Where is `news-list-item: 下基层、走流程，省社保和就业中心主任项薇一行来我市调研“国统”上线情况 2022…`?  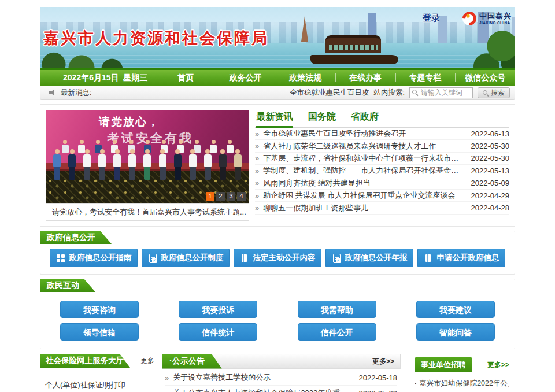
news-list-item: 下基层、走流程，省社保和就业中心主任项薇一行来我市调研“国统”上线情况 2022… is located at coordinates (382, 158).